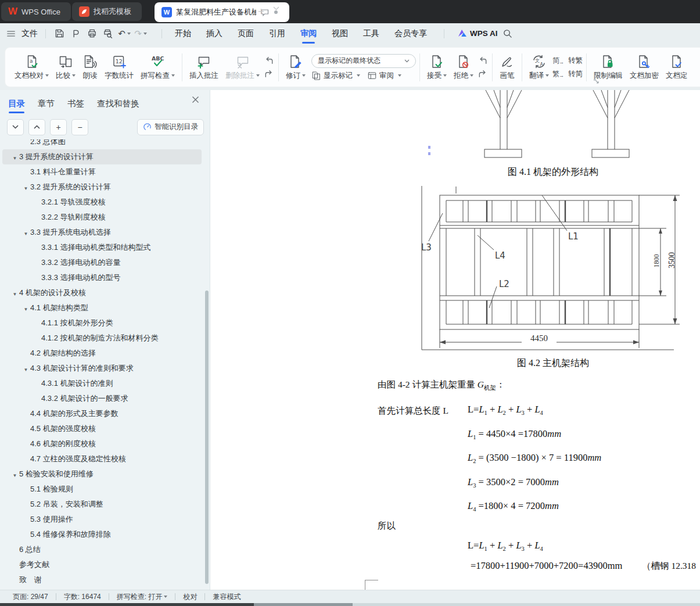  What do you see at coordinates (269, 74) in the screenshot?
I see `next-comment-icon` at bounding box center [269, 74].